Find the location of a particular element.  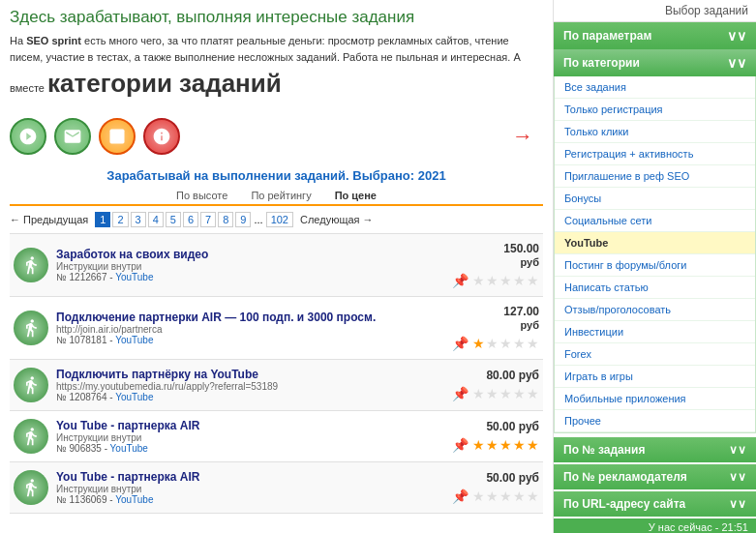

task-title-4: You Tube - партнерка AIR is located at coordinates (244, 426).